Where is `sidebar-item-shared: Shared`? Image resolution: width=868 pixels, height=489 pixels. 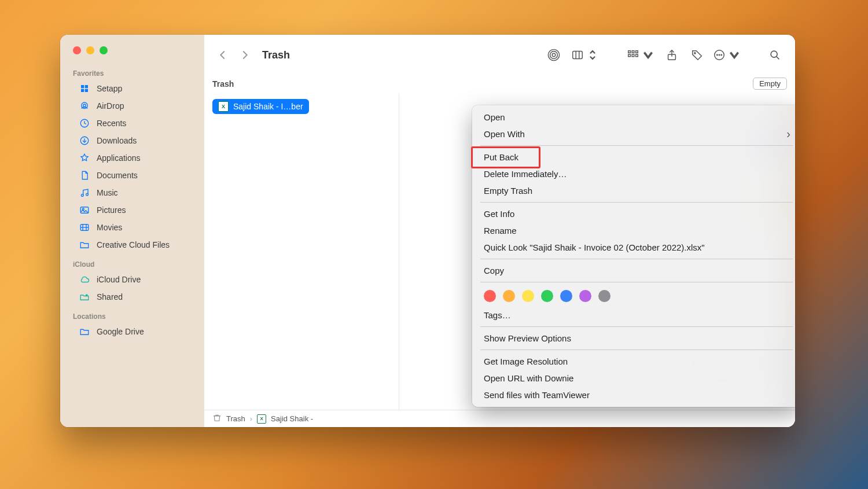 sidebar-item-shared: Shared is located at coordinates (132, 297).